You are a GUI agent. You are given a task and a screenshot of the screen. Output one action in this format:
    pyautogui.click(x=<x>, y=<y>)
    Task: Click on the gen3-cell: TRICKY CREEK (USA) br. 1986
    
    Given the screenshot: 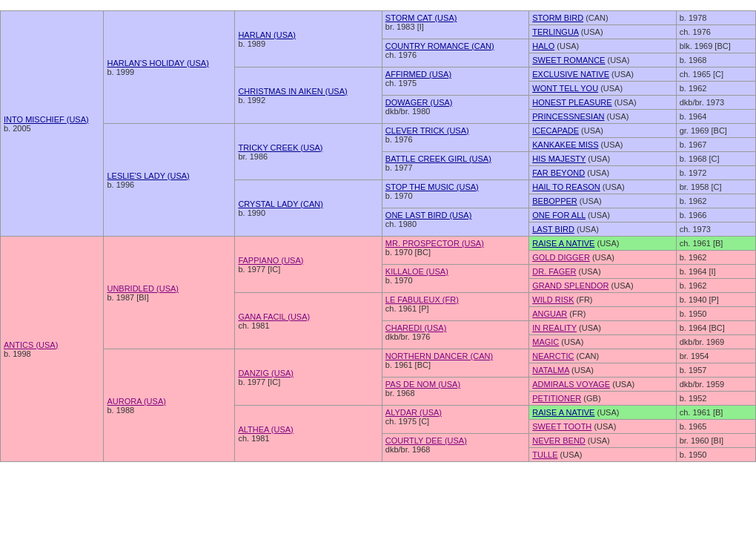 What is the action you would take?
    pyautogui.click(x=308, y=152)
    